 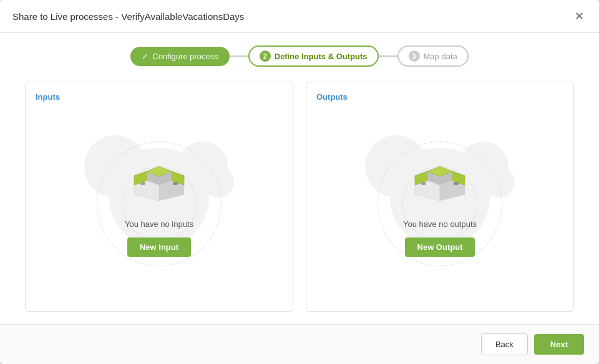 I want to click on dialog-title: Share to Live processes - VerifyAvailabl…, so click(x=129, y=16).